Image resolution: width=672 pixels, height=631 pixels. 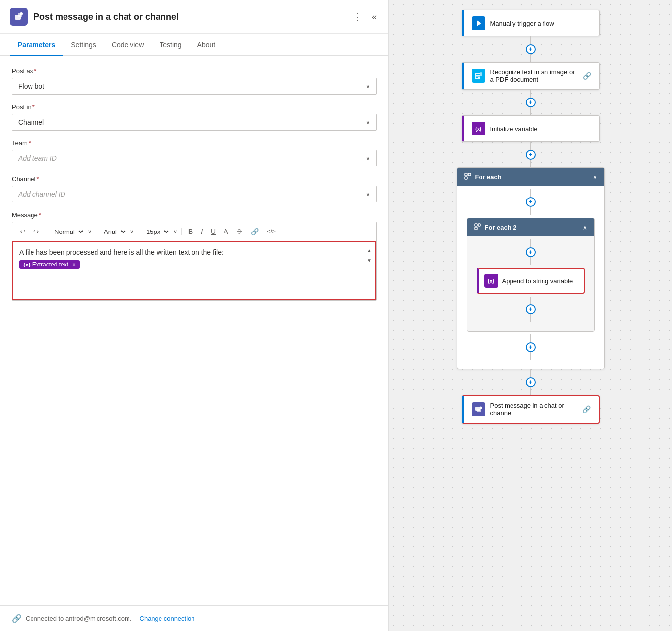 I want to click on for-each-2-header: For each 2 ∧, so click(x=531, y=228).